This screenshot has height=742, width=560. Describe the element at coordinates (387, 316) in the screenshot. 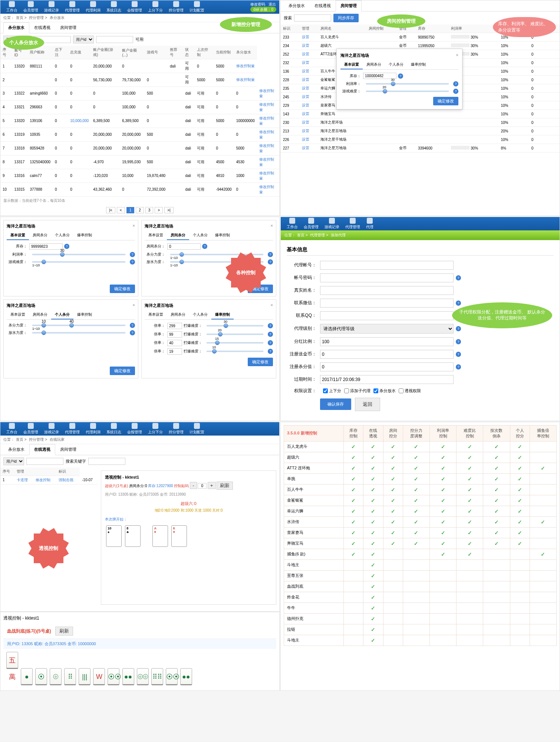

I see `qq-input` at that location.